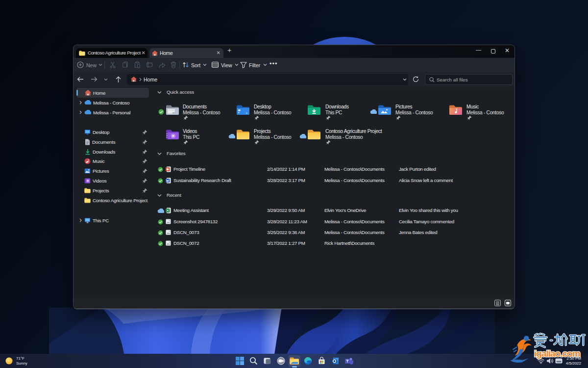 This screenshot has width=588, height=368. Describe the element at coordinates (557, 353) in the screenshot. I see `svg-text: igaliao.com` at that location.